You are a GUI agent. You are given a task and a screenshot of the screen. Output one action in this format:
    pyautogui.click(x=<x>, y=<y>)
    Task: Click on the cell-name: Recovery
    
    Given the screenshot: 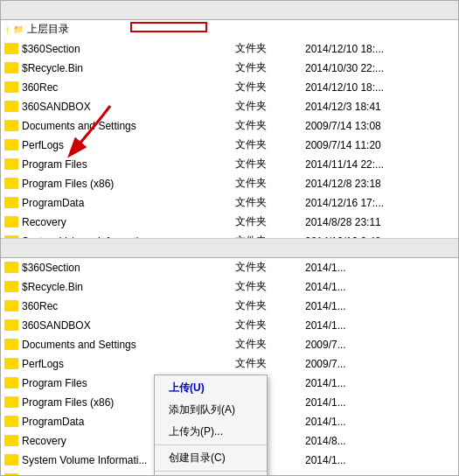 What is the action you would take?
    pyautogui.click(x=88, y=441)
    